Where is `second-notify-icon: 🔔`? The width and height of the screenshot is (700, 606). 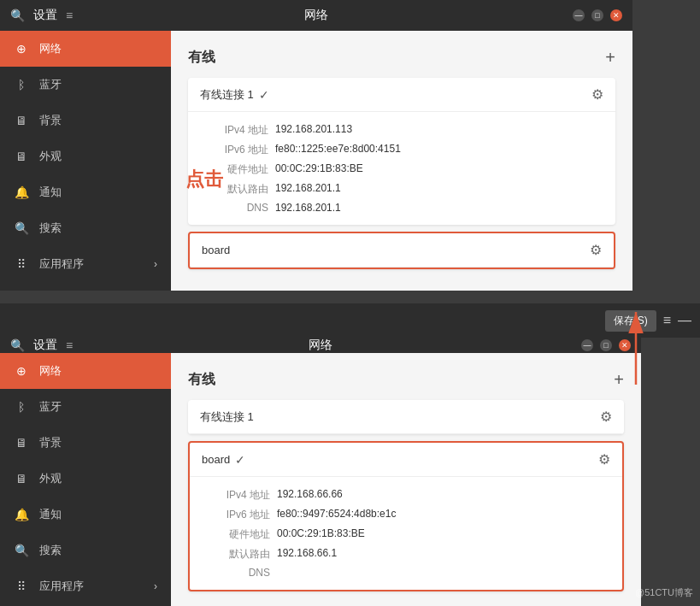 second-notify-icon: 🔔 is located at coordinates (21, 515).